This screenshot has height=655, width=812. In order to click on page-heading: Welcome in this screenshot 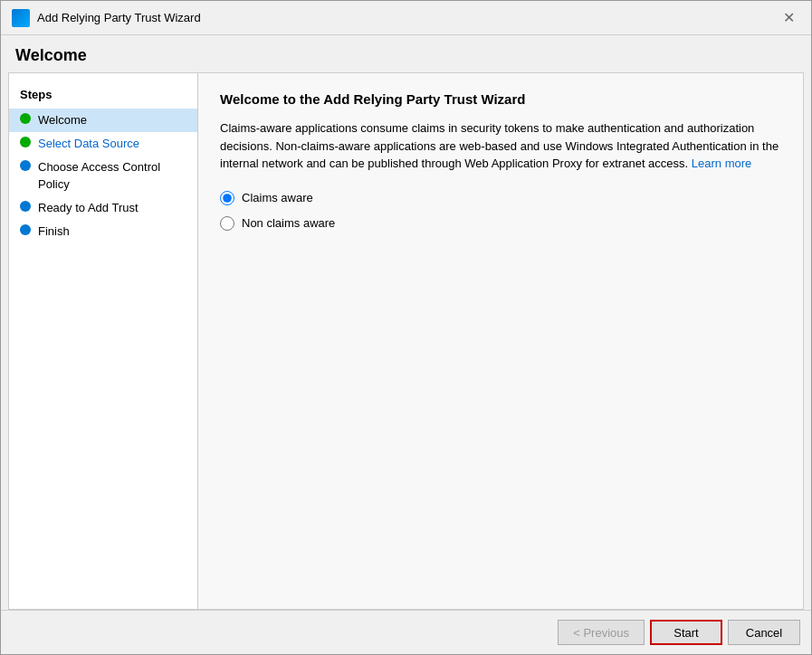, I will do `click(406, 56)`.